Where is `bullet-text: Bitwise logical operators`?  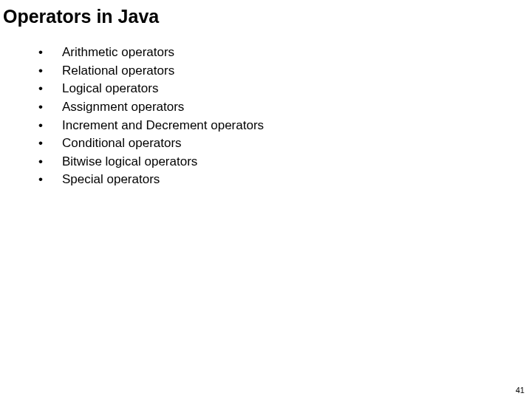
bullet-text: Bitwise logical operators is located at coordinates (297, 163).